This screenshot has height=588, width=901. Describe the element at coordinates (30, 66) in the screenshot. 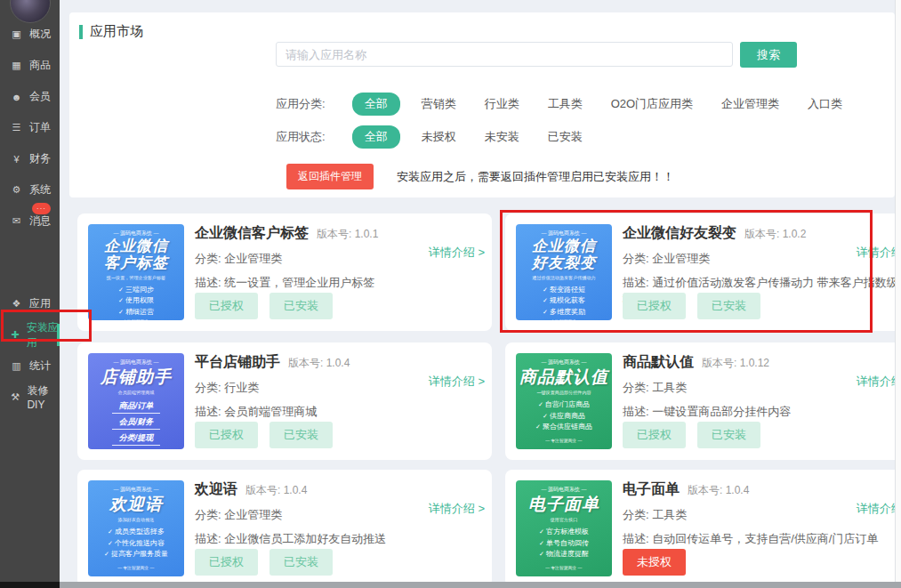

I see `sidebar-item-goods: ▦ 商品` at that location.